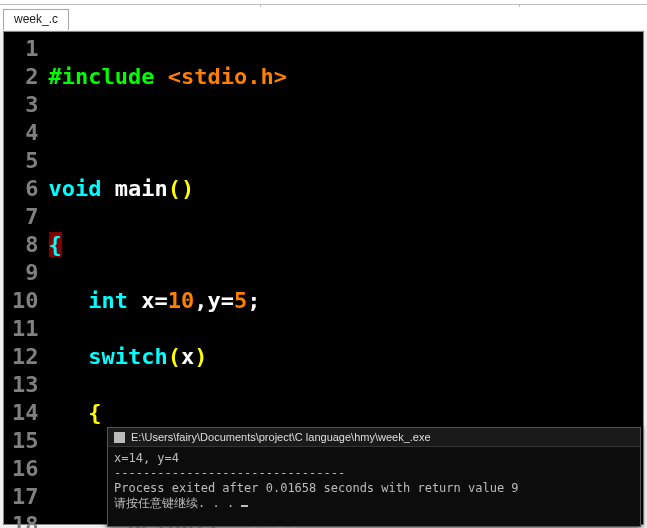  What do you see at coordinates (26, 497) in the screenshot?
I see `line-number: 17` at bounding box center [26, 497].